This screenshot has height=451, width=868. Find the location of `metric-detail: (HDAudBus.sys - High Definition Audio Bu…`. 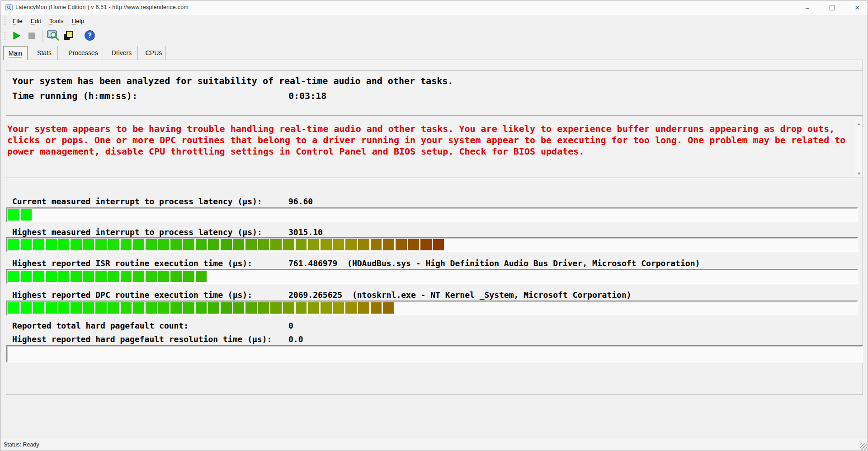

metric-detail: (HDAudBus.sys - High Definition Audio Bu… is located at coordinates (519, 263).